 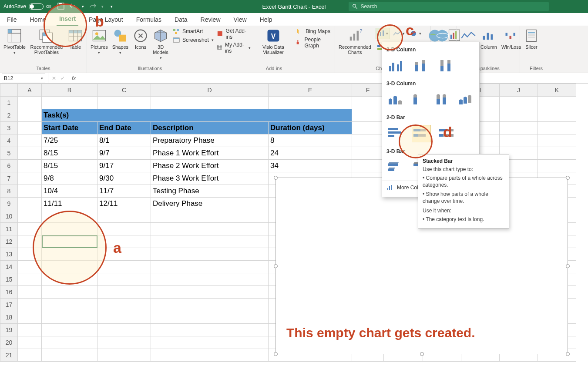 I want to click on row-header-10: 10, so click(x=9, y=217).